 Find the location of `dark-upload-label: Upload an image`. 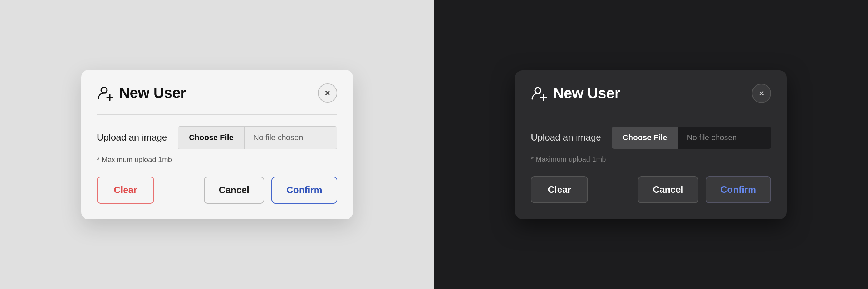

dark-upload-label: Upload an image is located at coordinates (566, 137).